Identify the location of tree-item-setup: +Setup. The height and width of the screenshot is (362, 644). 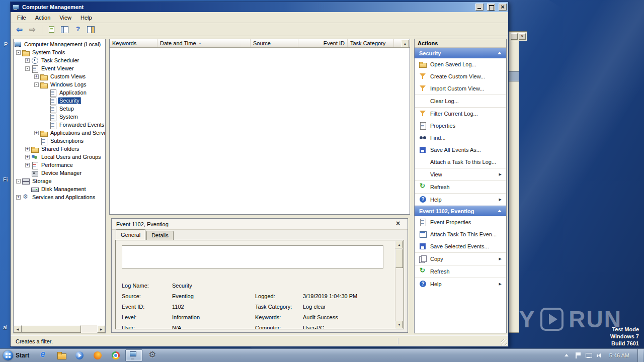
(59, 109).